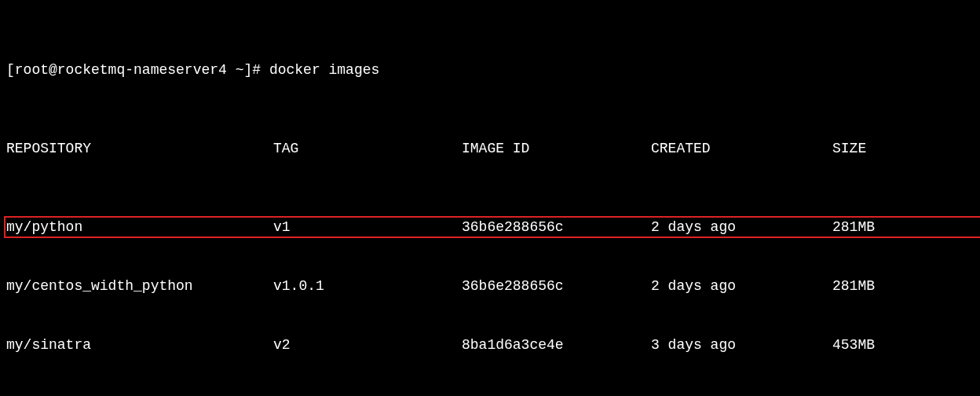 The width and height of the screenshot is (980, 396). I want to click on header-repository: REPOSITORY, so click(140, 149).